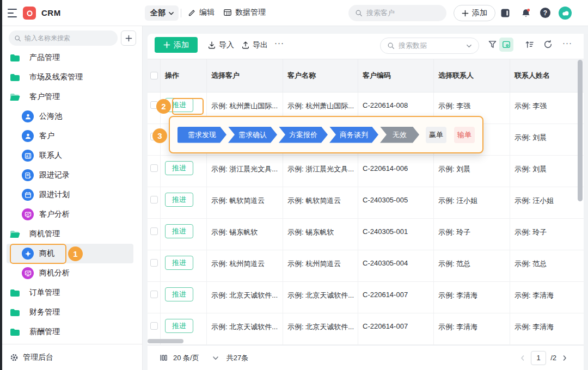 The image size is (588, 370). I want to click on sidebar-folder: 财务管理, so click(70, 312).